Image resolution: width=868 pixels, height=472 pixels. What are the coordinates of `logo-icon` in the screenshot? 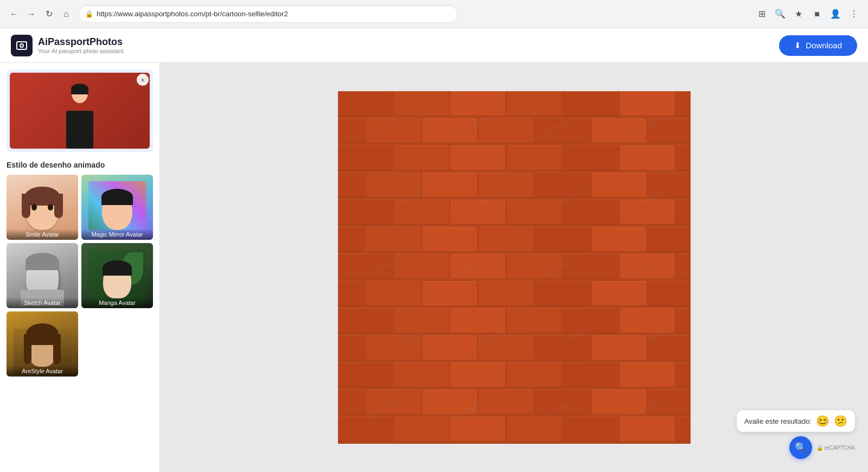 It's located at (22, 46).